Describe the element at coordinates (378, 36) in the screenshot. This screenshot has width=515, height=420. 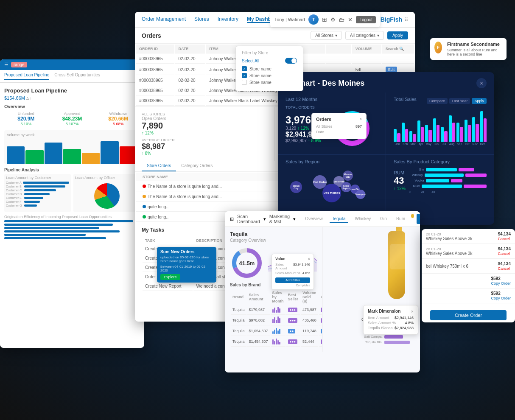
I see `chevron-down-icon-2: ▾` at that location.